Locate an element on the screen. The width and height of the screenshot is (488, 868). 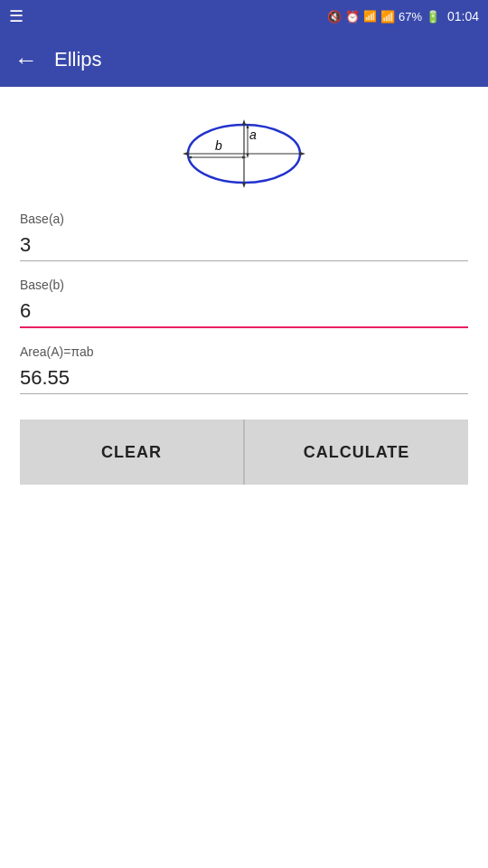
status-left is located at coordinates (16, 16).